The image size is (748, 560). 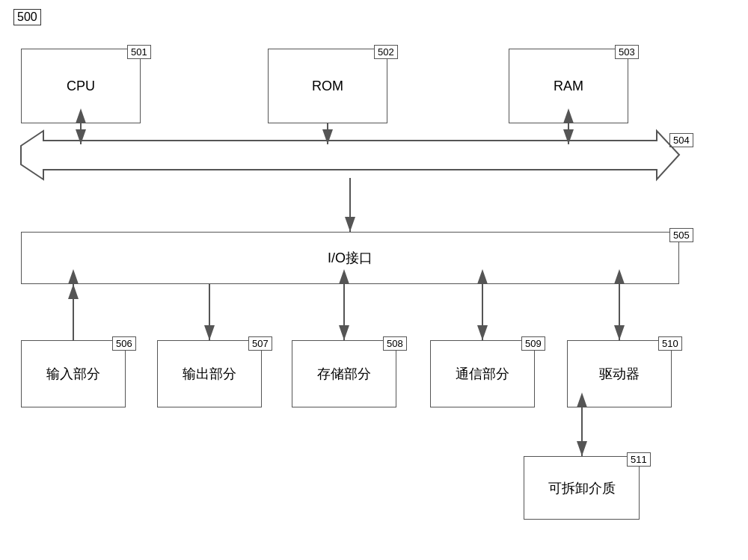 I want to click on media-box: 可拆卸介质, so click(x=582, y=487).